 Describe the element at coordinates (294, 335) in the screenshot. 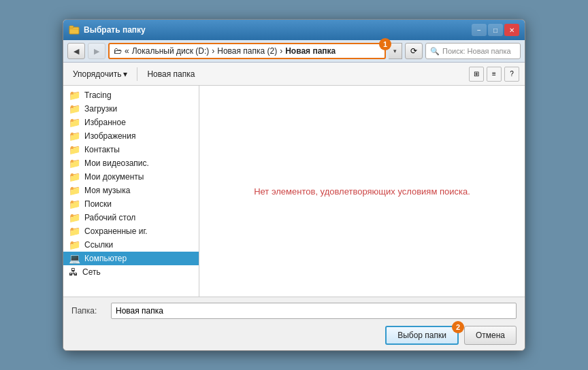

I see `button-row: Выбор папки 2 Отмена` at that location.